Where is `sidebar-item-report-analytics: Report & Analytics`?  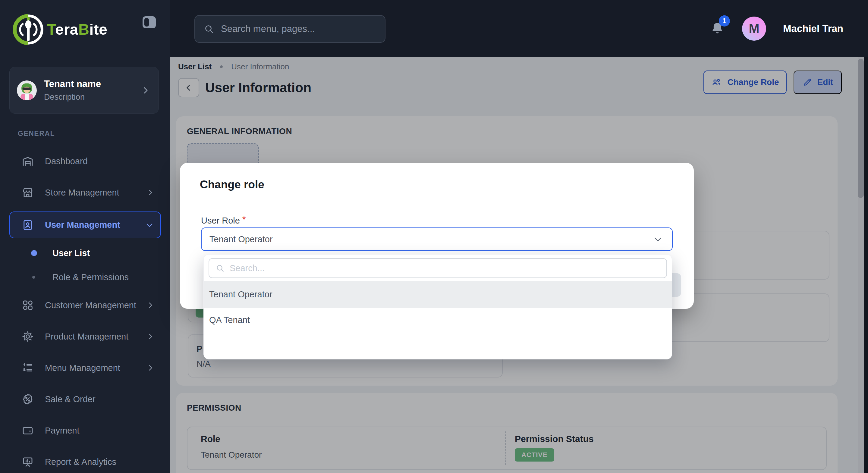
sidebar-item-report-analytics: Report & Analytics is located at coordinates (85, 462).